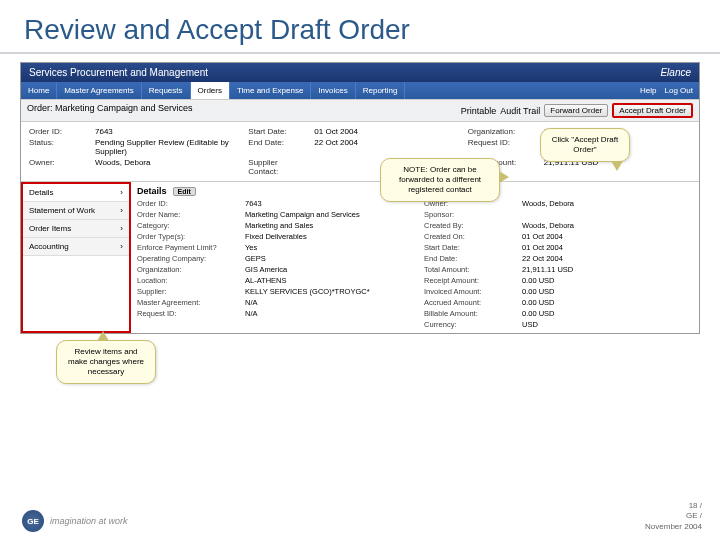 The width and height of the screenshot is (720, 540). Describe the element at coordinates (674, 506) in the screenshot. I see `page-number: 18 /` at that location.